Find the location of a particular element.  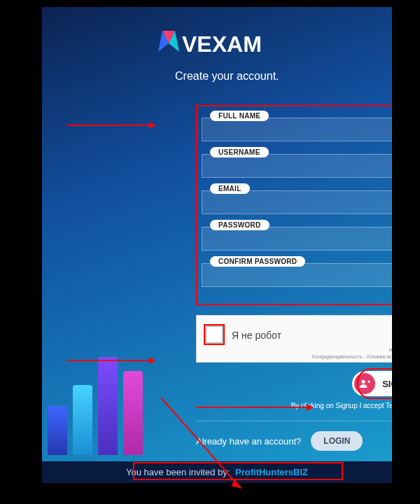

brand-text: VEXAM is located at coordinates (222, 44).